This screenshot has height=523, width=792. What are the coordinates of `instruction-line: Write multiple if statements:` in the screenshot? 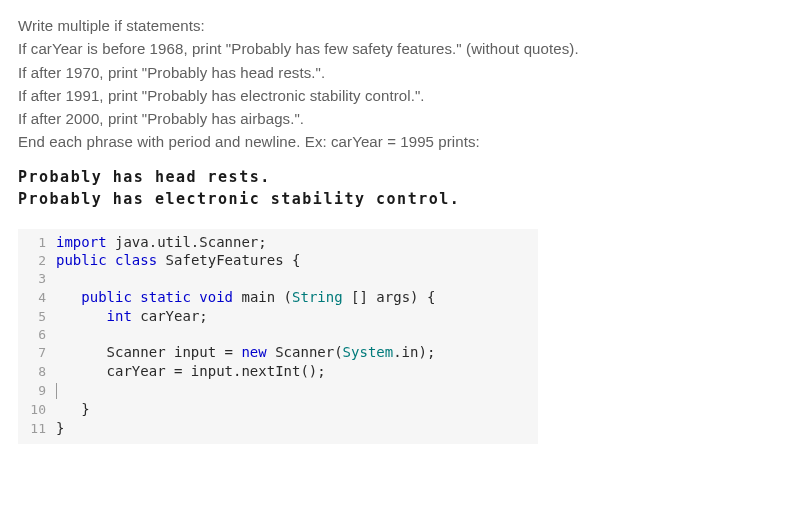 It's located at (396, 26).